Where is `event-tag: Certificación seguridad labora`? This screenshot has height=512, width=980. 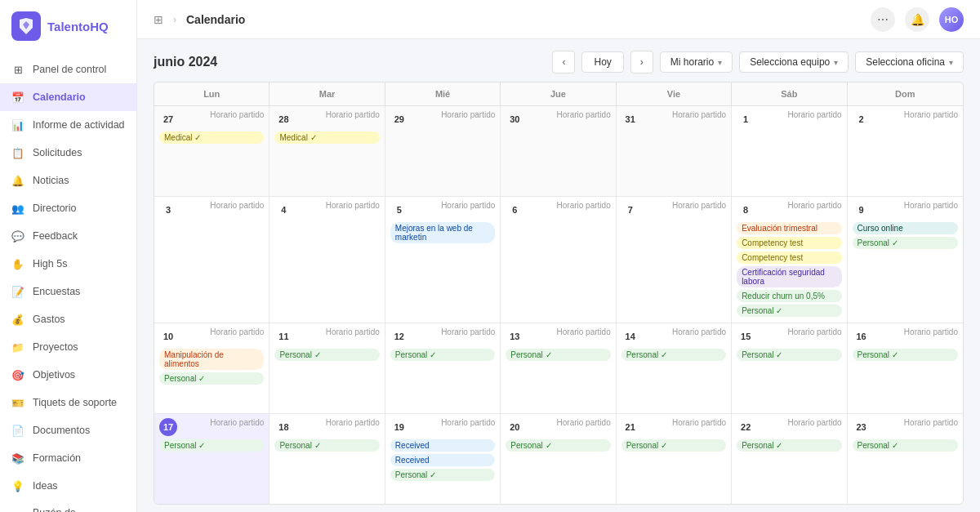 event-tag: Certificación seguridad labora is located at coordinates (789, 277).